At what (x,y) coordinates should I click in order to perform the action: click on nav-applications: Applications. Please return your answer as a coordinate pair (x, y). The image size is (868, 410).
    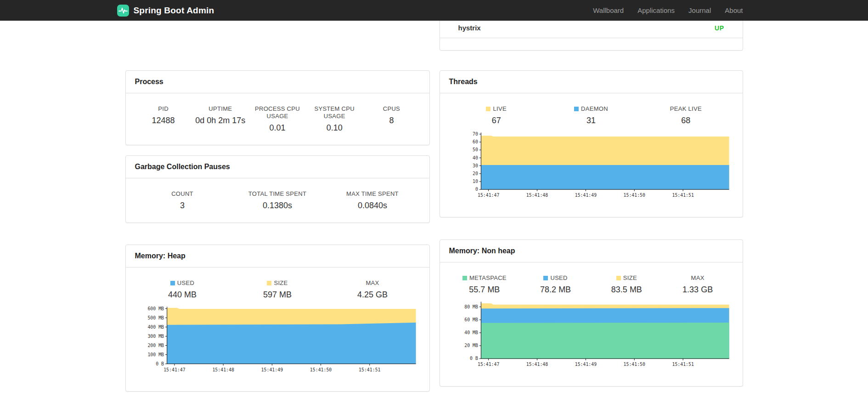
    Looking at the image, I should click on (656, 10).